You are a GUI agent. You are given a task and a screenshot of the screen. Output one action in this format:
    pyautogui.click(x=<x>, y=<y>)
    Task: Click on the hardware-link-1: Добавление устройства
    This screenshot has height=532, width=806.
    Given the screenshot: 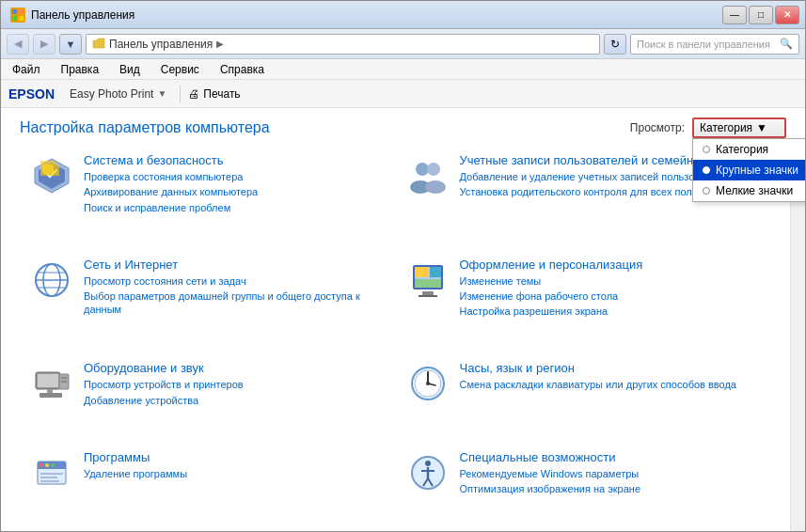 What is the action you would take?
    pyautogui.click(x=235, y=400)
    